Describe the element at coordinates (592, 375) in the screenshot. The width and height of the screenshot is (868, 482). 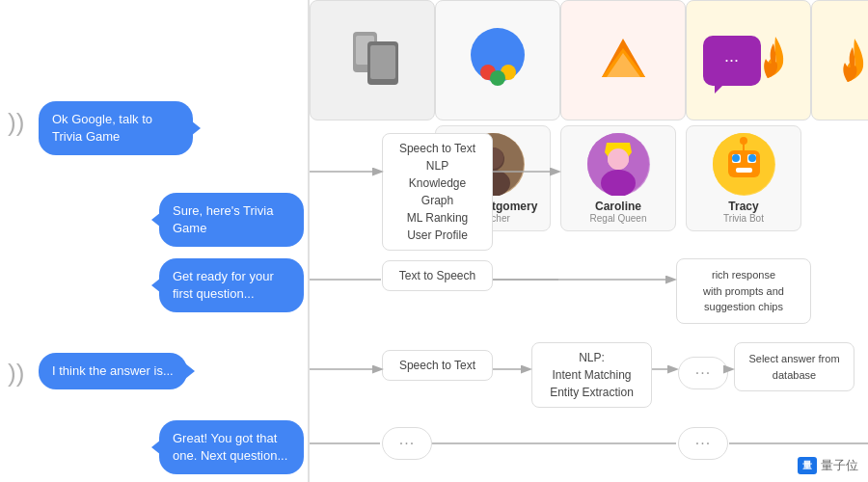
I see `flow-nlp-intent: NLP:Intent MatchingEntity Extraction` at that location.